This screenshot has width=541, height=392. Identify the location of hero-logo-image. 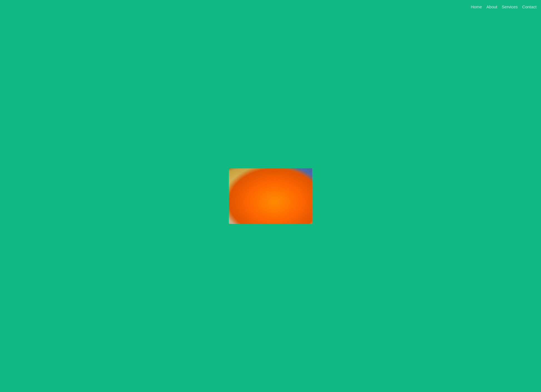
(270, 196).